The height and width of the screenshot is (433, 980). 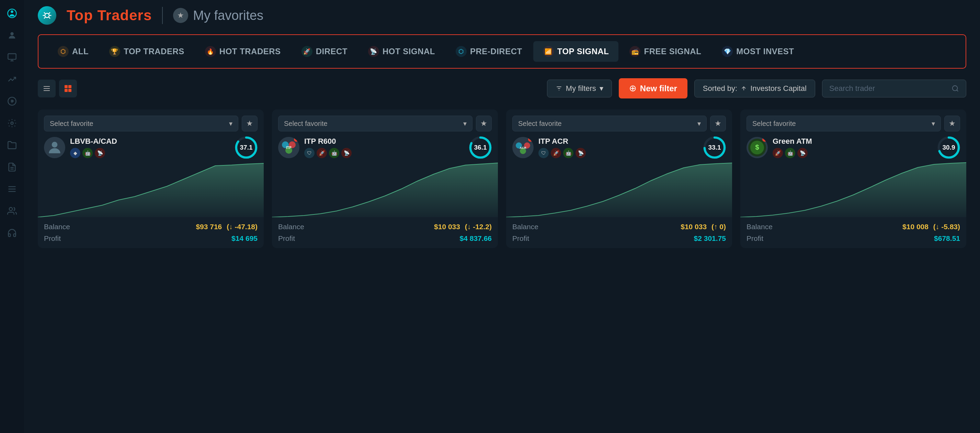 What do you see at coordinates (576, 51) in the screenshot?
I see `category-tab-top-signal: 📶 TOP SIGNAL` at bounding box center [576, 51].